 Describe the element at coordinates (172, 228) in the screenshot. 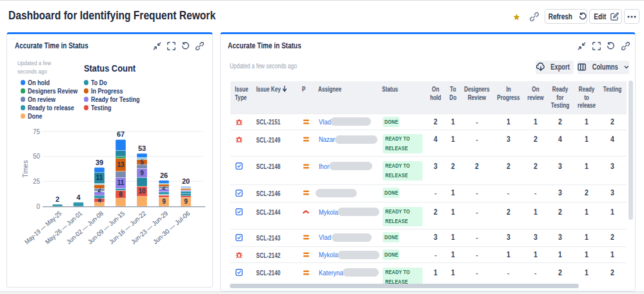

I see `svg-text: Jun-30 — Jul-06` at that location.